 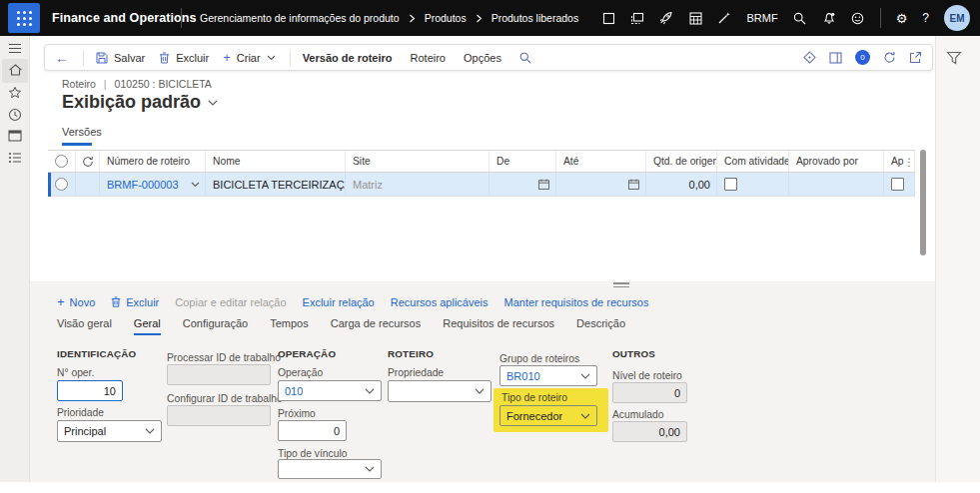 What do you see at coordinates (153, 162) in the screenshot?
I see `col-numero-de-roteiro: Número de roteiro` at bounding box center [153, 162].